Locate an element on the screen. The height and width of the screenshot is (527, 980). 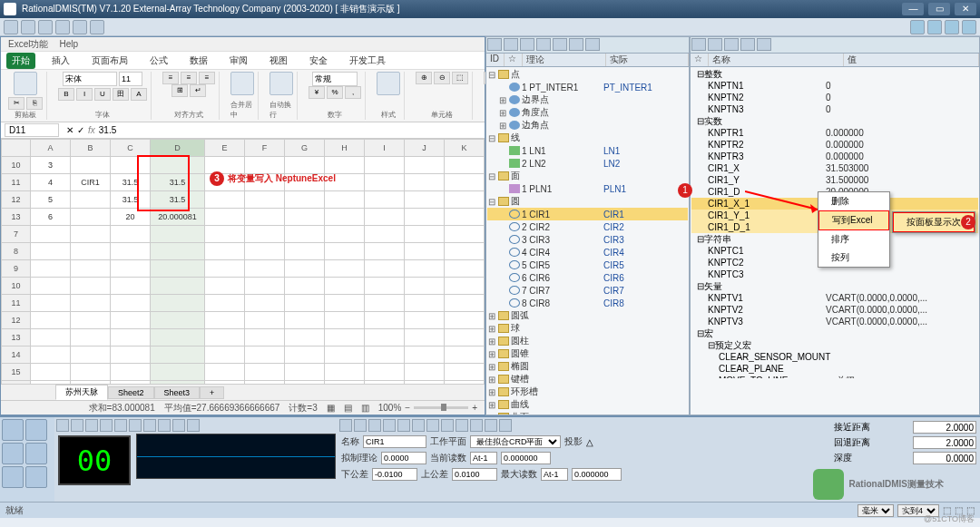
sheet-tab-1: 苏州天脉 is located at coordinates (82, 392).